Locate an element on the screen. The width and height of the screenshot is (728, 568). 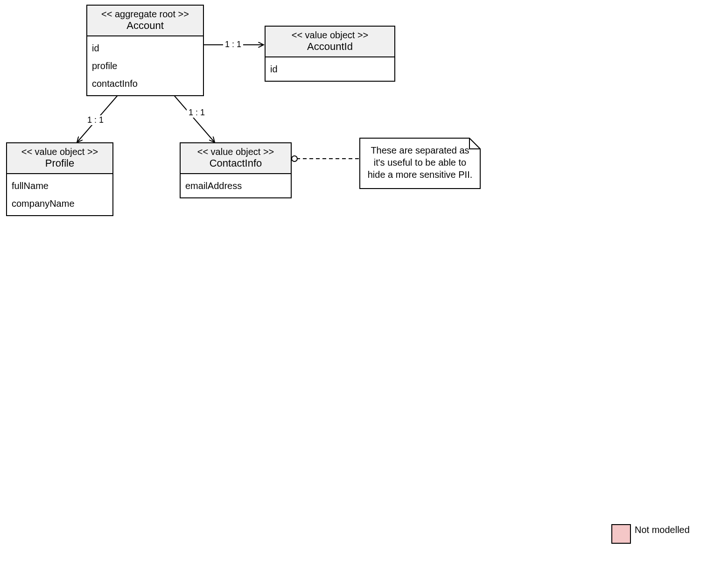
class-profile-title: Profile is located at coordinates (60, 163).